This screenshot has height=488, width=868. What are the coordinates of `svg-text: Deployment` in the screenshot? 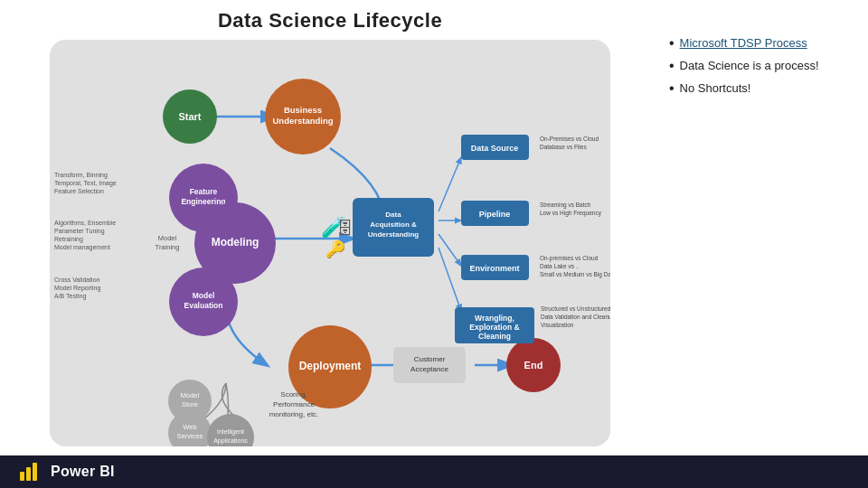 It's located at (331, 366).